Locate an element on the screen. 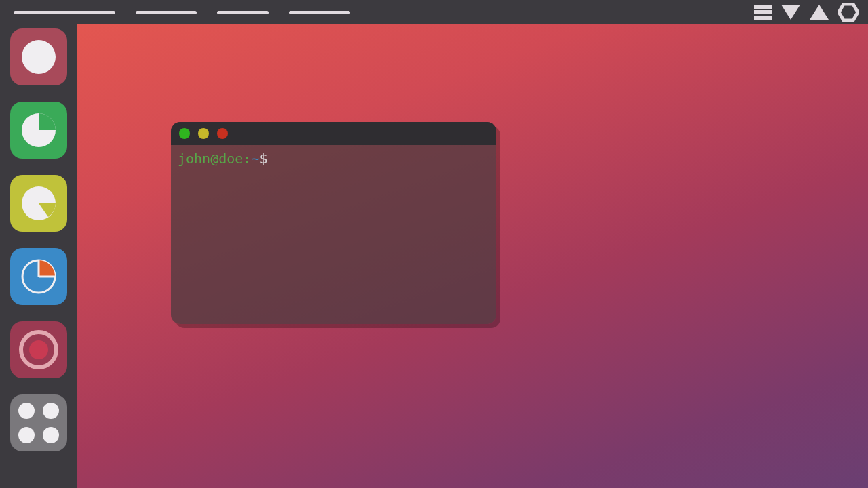  prompt-symbol: $ is located at coordinates (263, 159).